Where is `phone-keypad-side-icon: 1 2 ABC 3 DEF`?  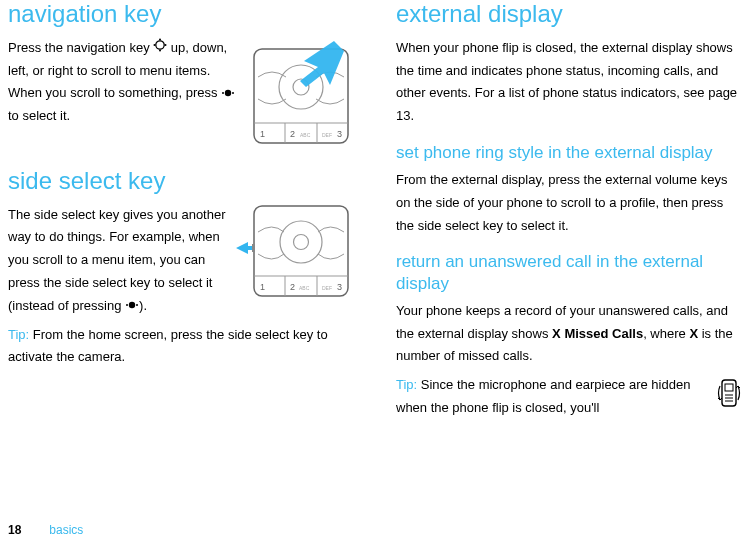 phone-keypad-side-icon: 1 2 ABC 3 DEF is located at coordinates (296, 252).